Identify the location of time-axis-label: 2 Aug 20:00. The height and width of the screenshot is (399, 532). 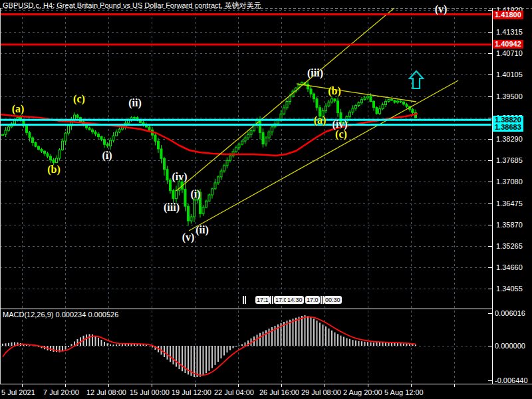
(363, 392).